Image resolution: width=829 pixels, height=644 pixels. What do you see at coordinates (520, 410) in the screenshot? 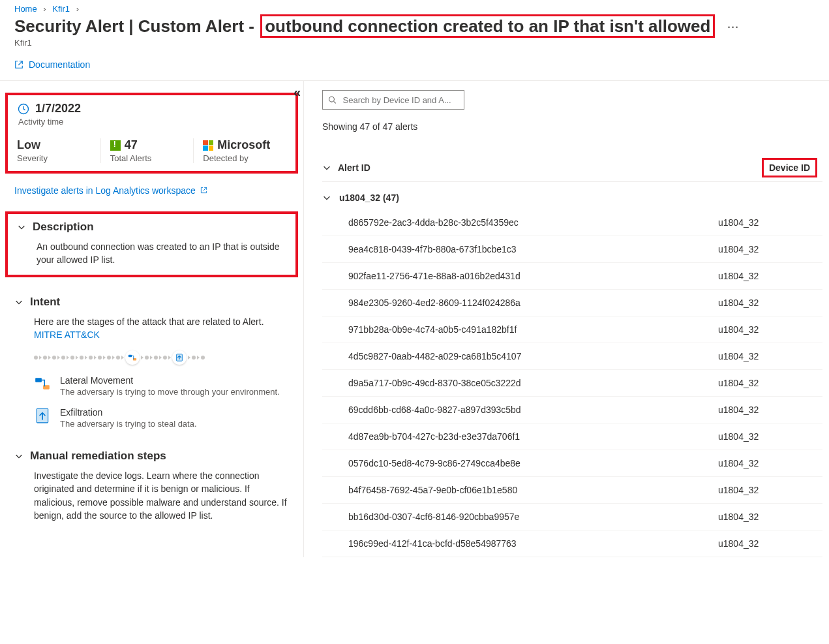
I see `alert-id-cell: 69cdd6bb-cd68-4a0c-9827-a897d393c5bd` at bounding box center [520, 410].